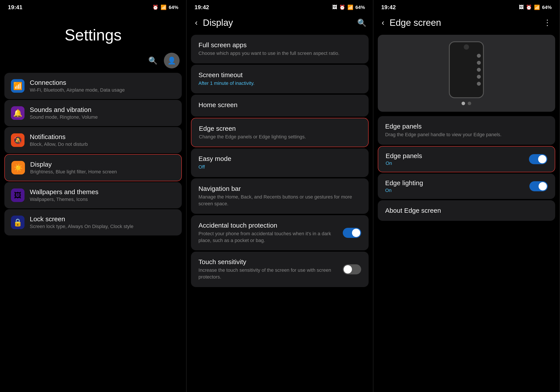  What do you see at coordinates (413, 210) in the screenshot?
I see `about-edge-screen-label: About Edge screen` at bounding box center [413, 210].